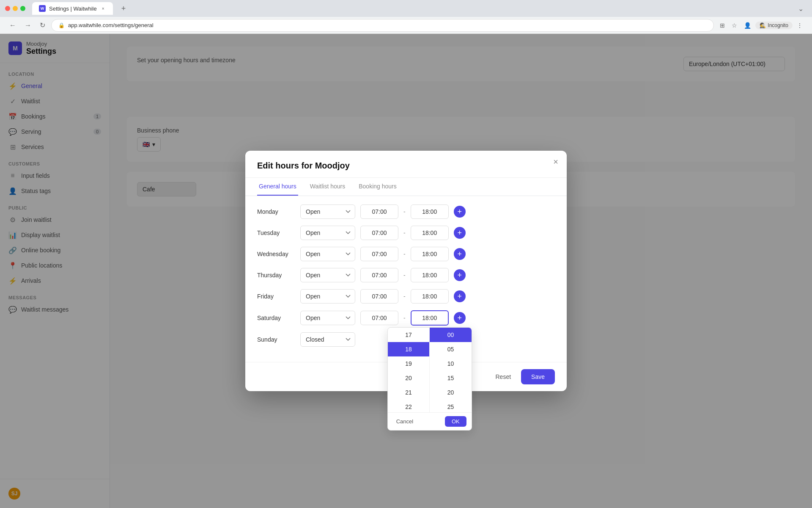  Describe the element at coordinates (409, 406) in the screenshot. I see `hour-22: 22` at that location.